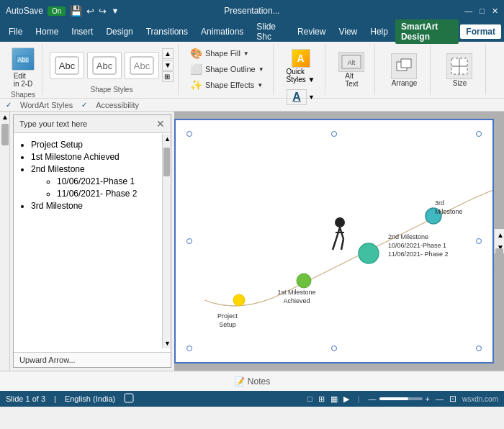  I want to click on text-a-row: A ▼, so click(301, 97).